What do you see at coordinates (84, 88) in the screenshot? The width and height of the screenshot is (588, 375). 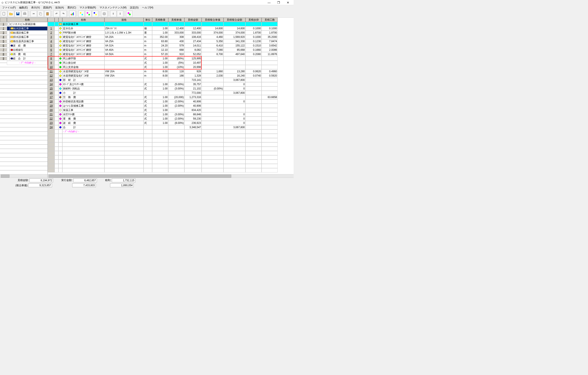 I see `grid-cell: 雑材料･消耗品` at bounding box center [84, 88].